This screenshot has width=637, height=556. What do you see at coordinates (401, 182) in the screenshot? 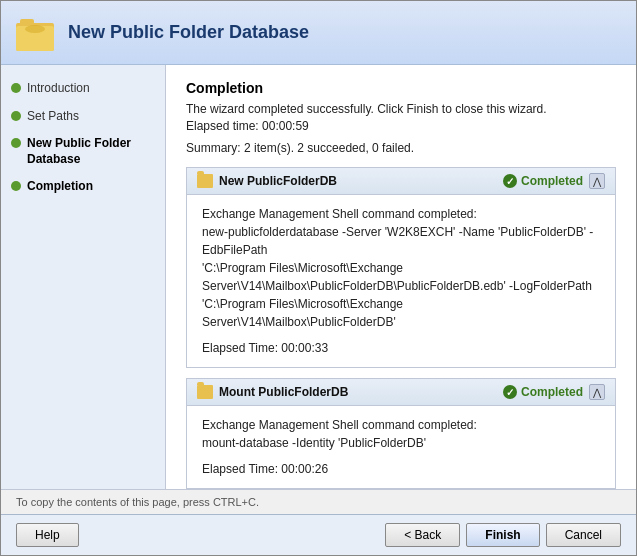
I see `task-header-1: New PublicFolderDB ✓ Completed ⋀` at bounding box center [401, 182].